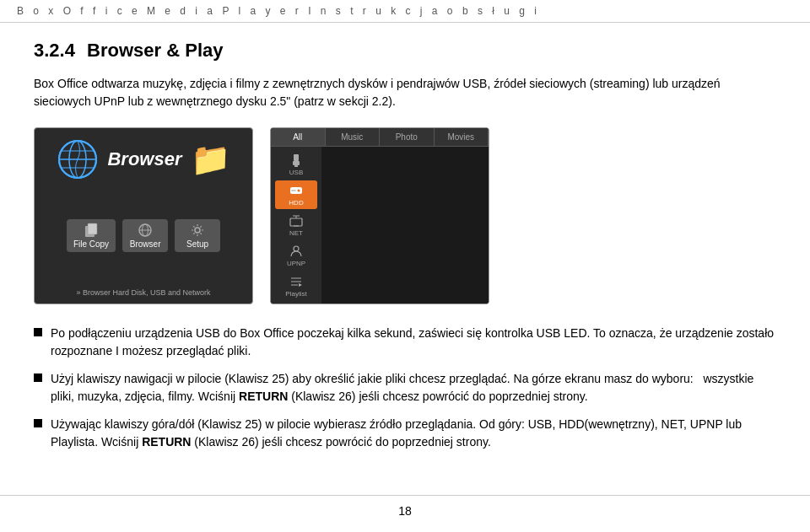 This screenshot has width=810, height=532. Describe the element at coordinates (145, 230) in the screenshot. I see `browser-icon` at that location.